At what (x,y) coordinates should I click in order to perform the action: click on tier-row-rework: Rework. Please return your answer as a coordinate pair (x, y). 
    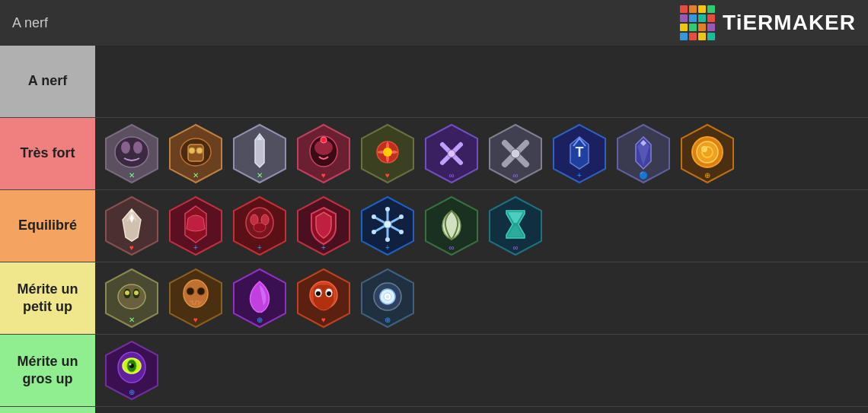
    Looking at the image, I should click on (434, 410).